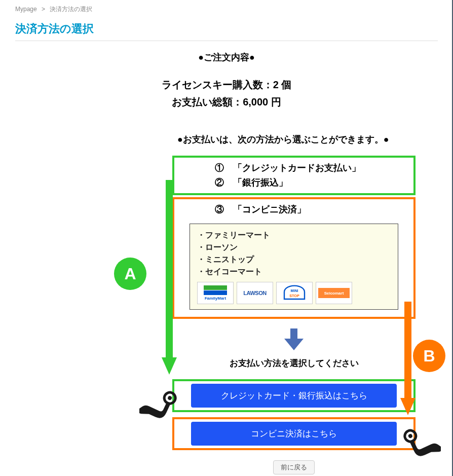 The height and width of the screenshot is (476, 453). What do you see at coordinates (294, 296) in the screenshot?
I see `svg-text: STOP` at bounding box center [294, 296].